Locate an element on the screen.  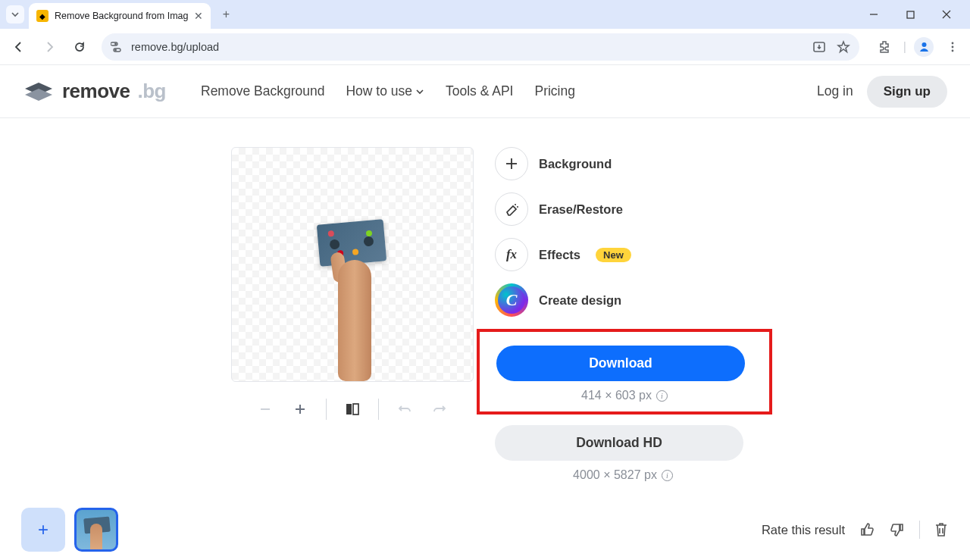
download-dimensions: 414 × 603 px i is located at coordinates (624, 396).